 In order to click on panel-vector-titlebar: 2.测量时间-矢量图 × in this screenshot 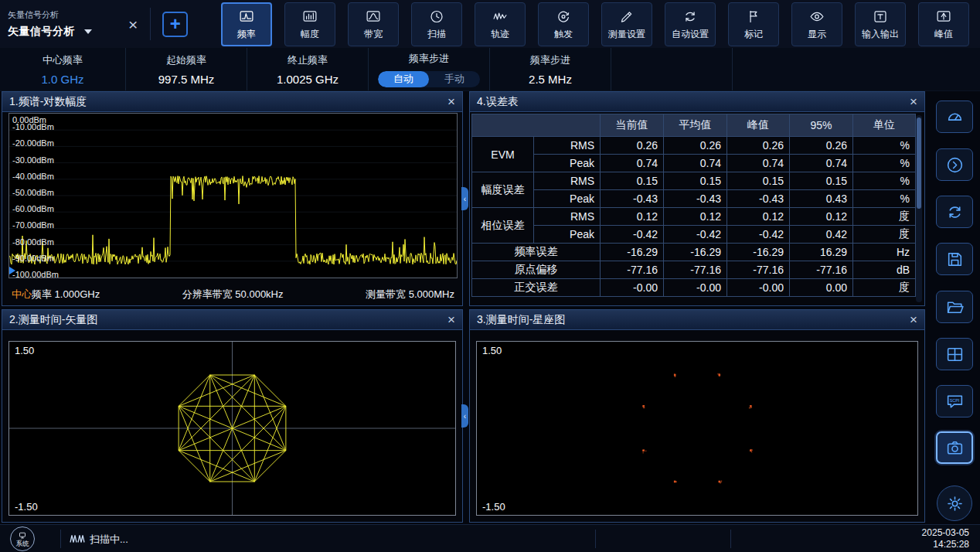, I will do `click(232, 320)`.